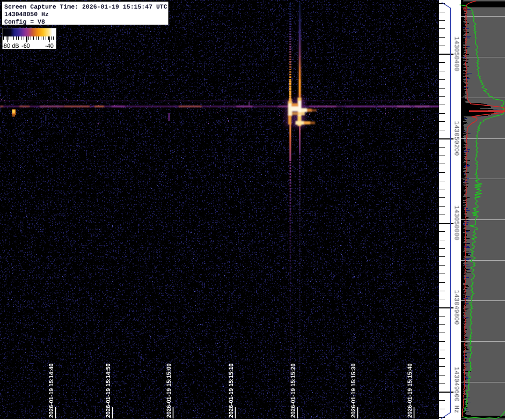 This screenshot has width=505, height=420. I want to click on svg-text: -40, so click(49, 46).